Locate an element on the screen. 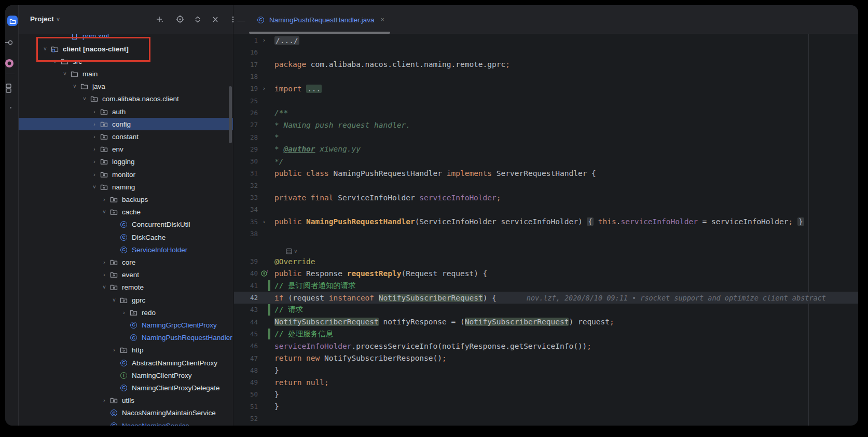 The width and height of the screenshot is (868, 437). close-icon: × is located at coordinates (383, 20).